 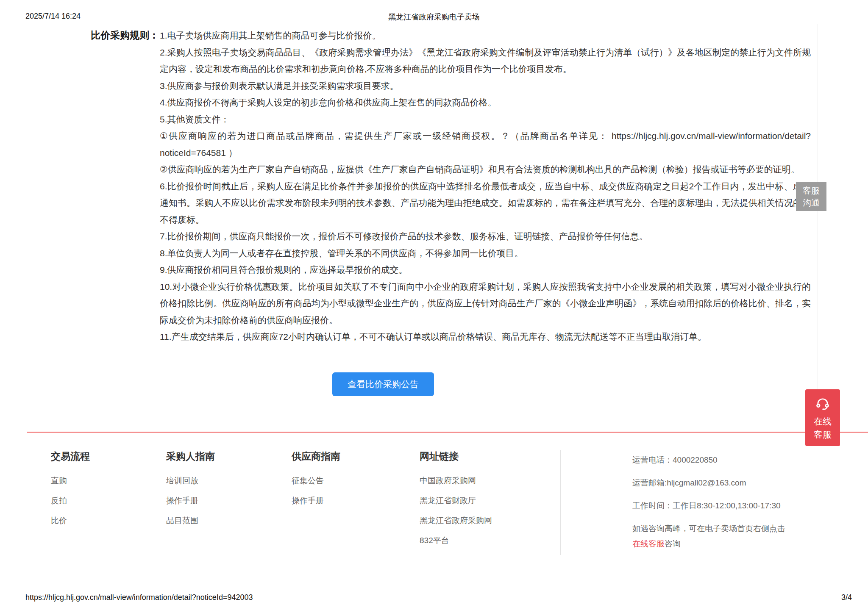 What do you see at coordinates (70, 457) in the screenshot?
I see `footer-column-title: 交易流程` at bounding box center [70, 457].